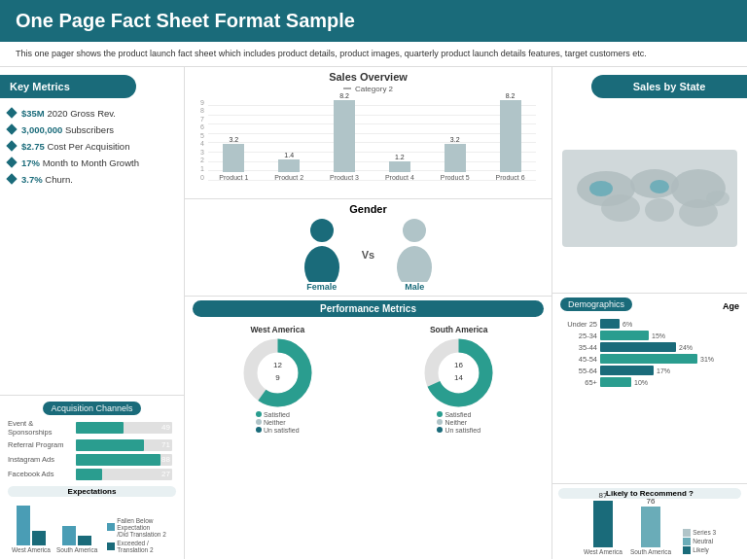 This screenshot has height=560, width=747. What do you see at coordinates (650, 389) in the screenshot?
I see `demographics-section: Demographics Age Under 25 6% 25-34 15% 3…` at bounding box center [650, 389].